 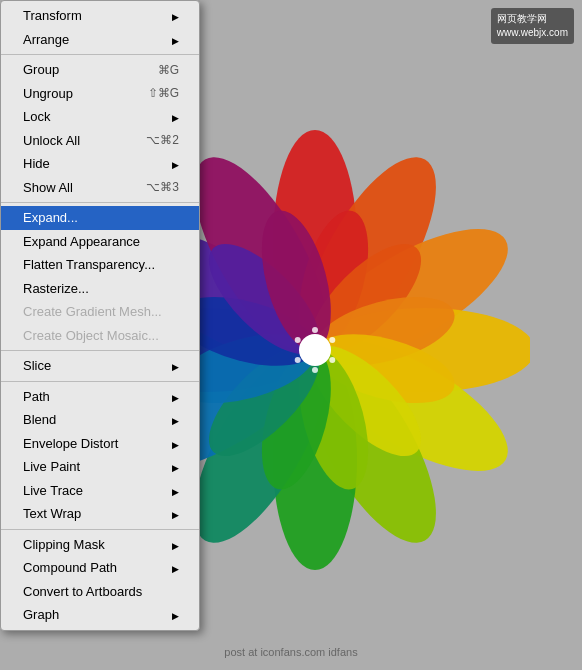 I want to click on menu-item-graph: Graph, so click(x=100, y=615).